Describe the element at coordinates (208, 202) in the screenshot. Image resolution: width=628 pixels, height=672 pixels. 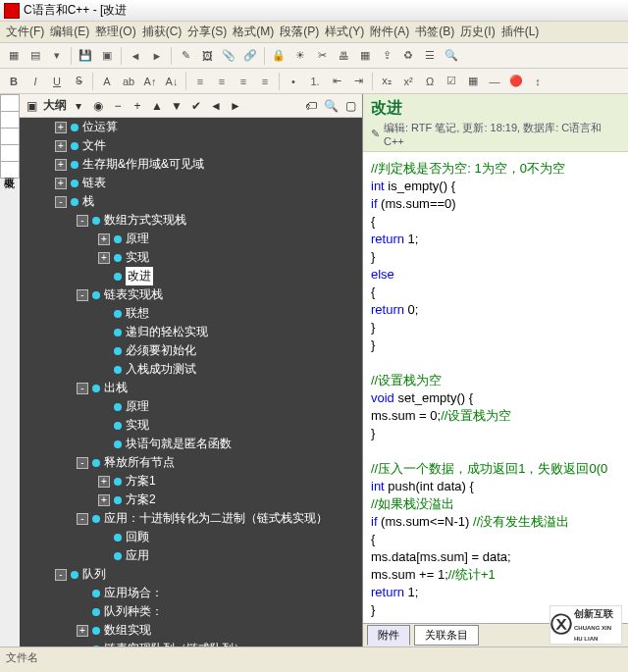
I see `tree-node: -栈` at that location.